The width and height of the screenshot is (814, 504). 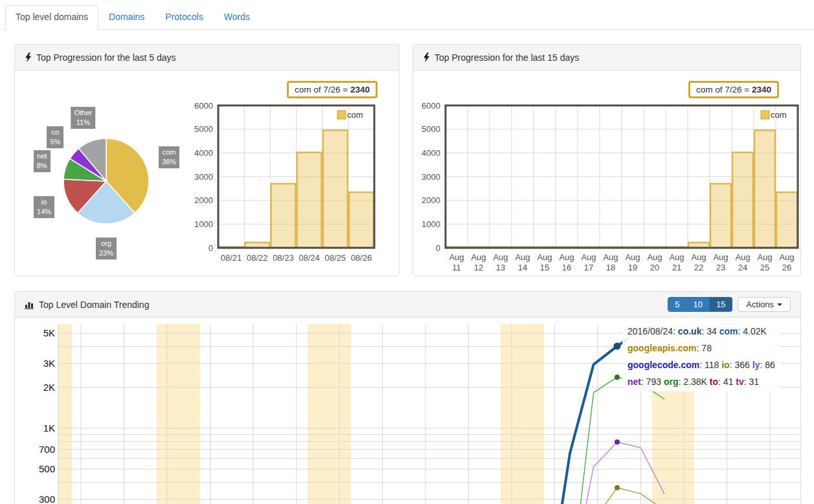 What do you see at coordinates (743, 268) in the screenshot?
I see `x-tick-label: 24` at bounding box center [743, 268].